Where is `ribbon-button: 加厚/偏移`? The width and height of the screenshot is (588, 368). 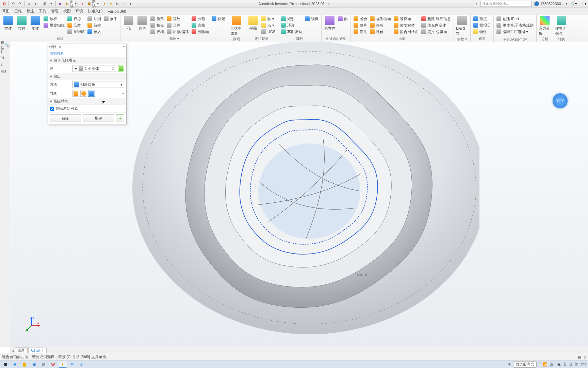
ribbon-button: 加厚/偏移 is located at coordinates (178, 32).